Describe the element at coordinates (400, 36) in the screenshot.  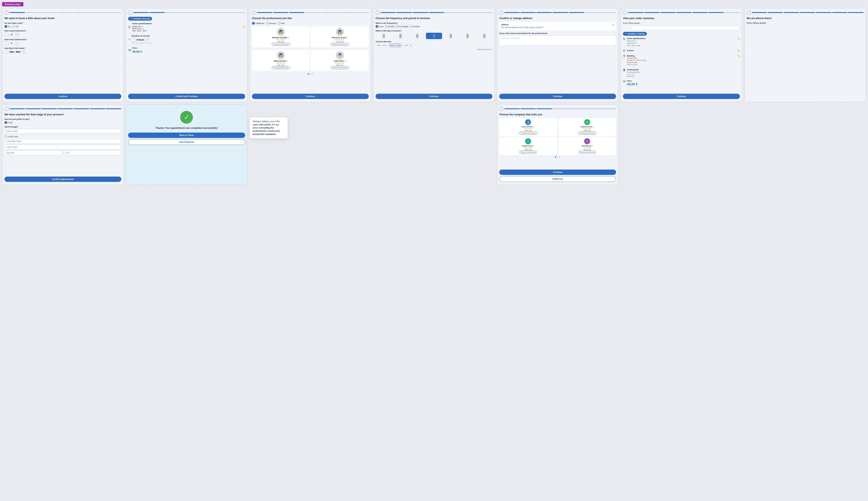
I see `date-25: Oct25Wed` at that location.